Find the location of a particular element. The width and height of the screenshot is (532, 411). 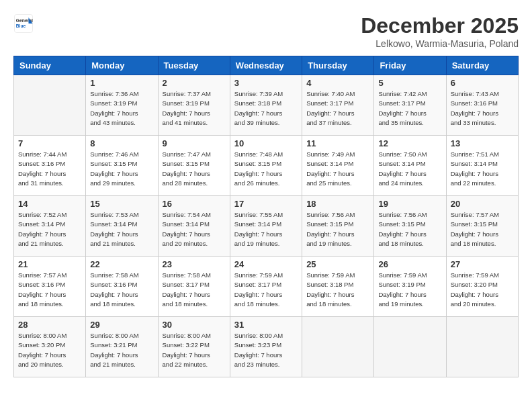

logo: General Blue is located at coordinates (24, 24).